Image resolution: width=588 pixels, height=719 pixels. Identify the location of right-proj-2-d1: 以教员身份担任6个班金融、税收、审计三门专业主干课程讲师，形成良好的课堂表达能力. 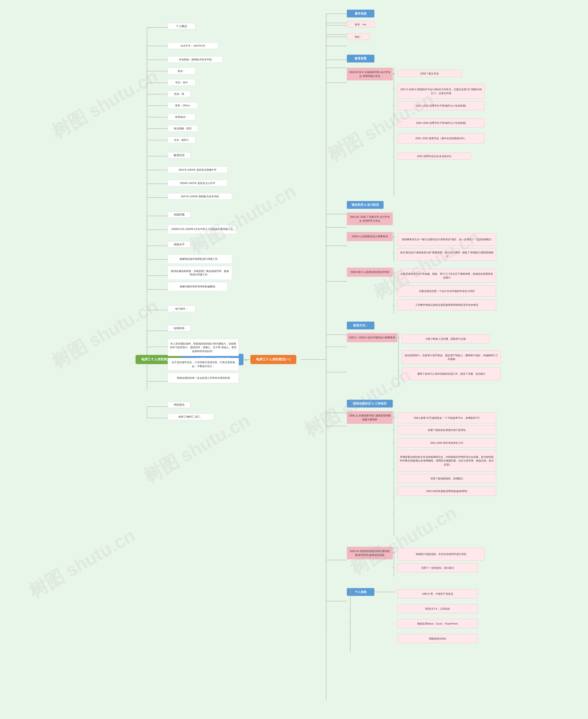
(447, 276).